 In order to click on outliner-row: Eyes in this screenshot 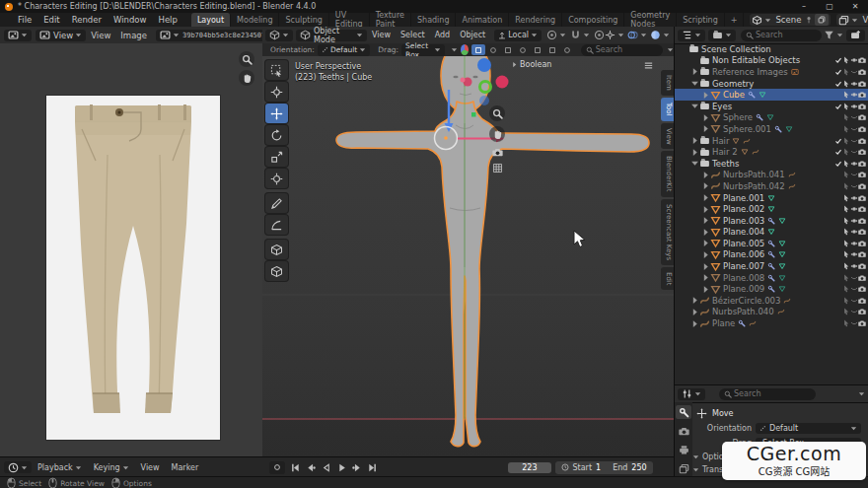, I will do `click(771, 106)`.